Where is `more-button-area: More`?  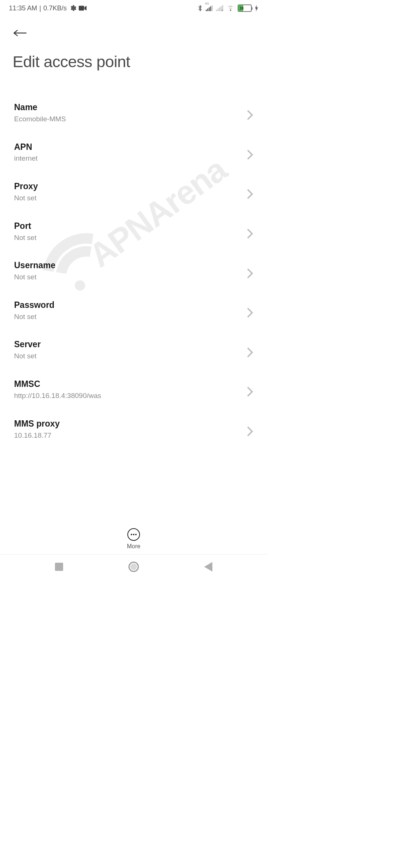
more-button-area: More is located at coordinates (134, 536).